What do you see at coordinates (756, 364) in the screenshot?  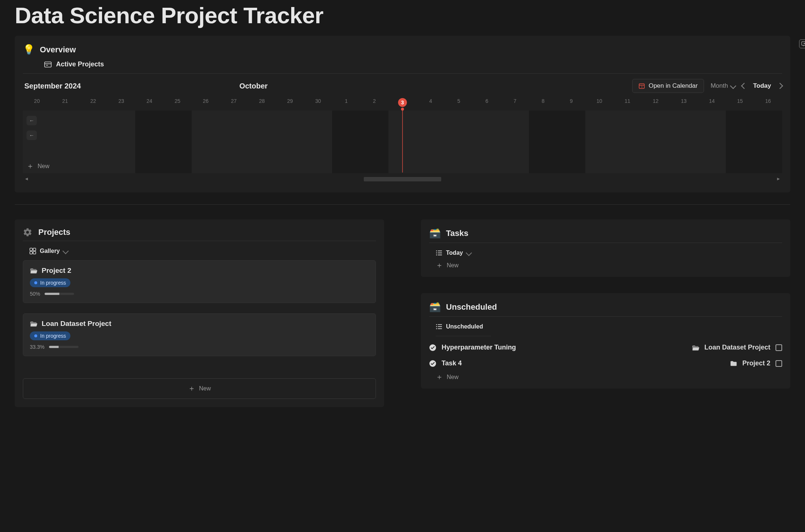 I see `task-project: Project 2` at bounding box center [756, 364].